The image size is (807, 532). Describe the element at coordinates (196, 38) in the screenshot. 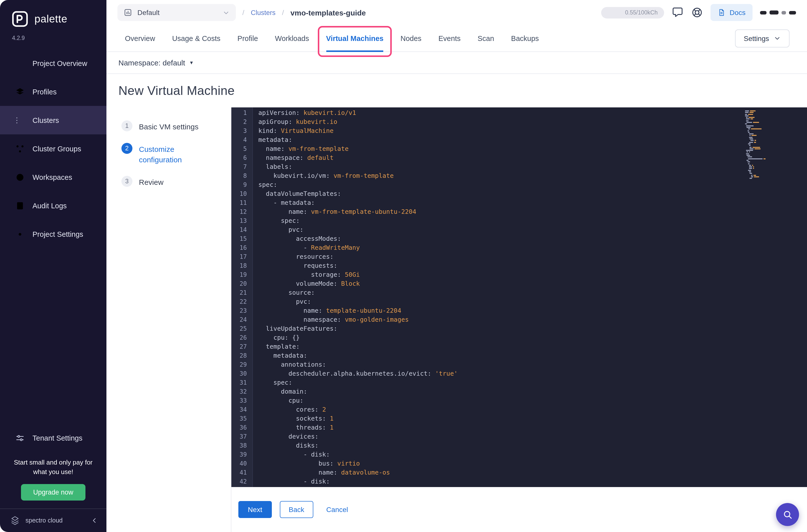

I see `tab-label: Usage & Costs` at that location.